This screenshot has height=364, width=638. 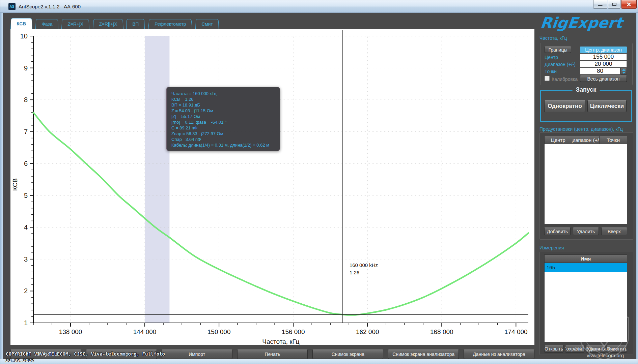 I want to click on points-input: 80, so click(x=600, y=71).